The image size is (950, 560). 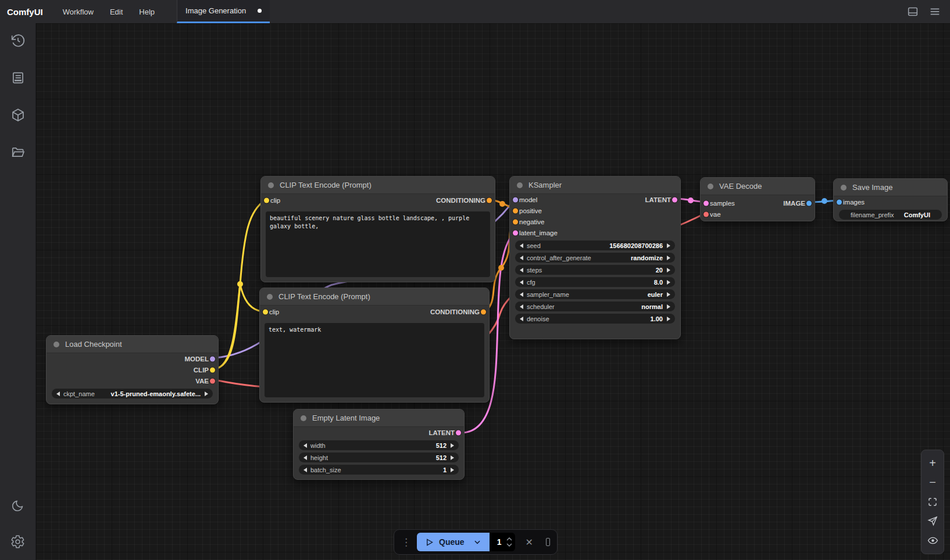 I want to click on node-title-bar: VAE Decode, so click(x=758, y=186).